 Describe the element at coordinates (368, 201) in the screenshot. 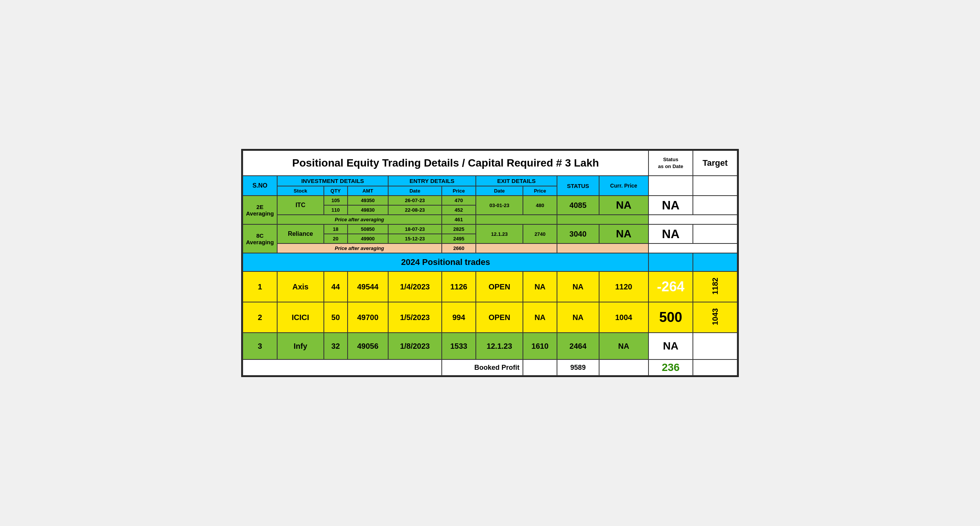

I see `amt-49350: 49350` at that location.